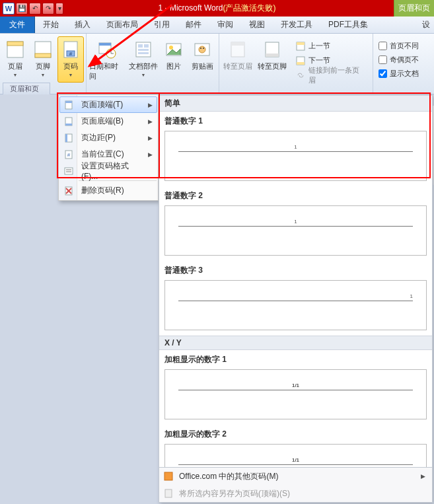 This screenshot has height=504, width=434. Describe the element at coordinates (108, 170) in the screenshot. I see `menu-item-format-page-num: 设置页码格式(F)...` at that location.